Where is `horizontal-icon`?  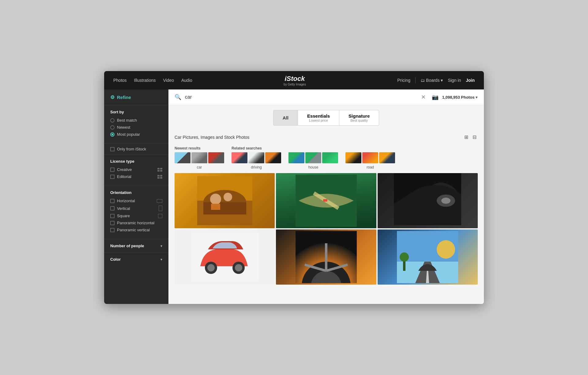 horizontal-icon is located at coordinates (160, 201).